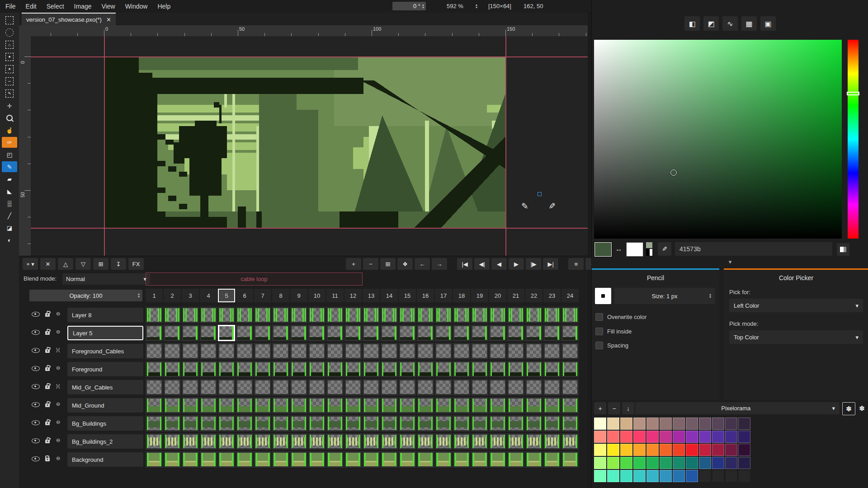 This screenshot has width=868, height=488. Describe the element at coordinates (58, 386) in the screenshot. I see `layer-link-toggle: )(` at that location.